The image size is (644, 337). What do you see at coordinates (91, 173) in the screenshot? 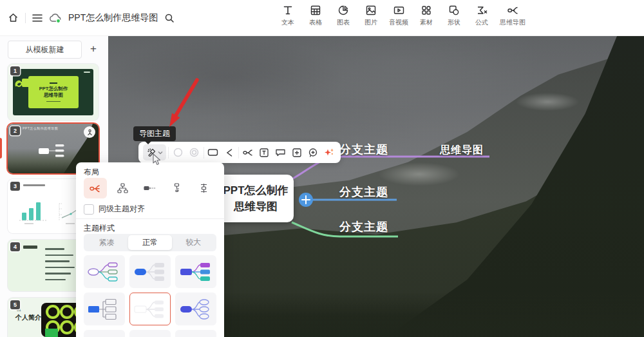
I see `layout-section-label: 布局` at bounding box center [91, 173].